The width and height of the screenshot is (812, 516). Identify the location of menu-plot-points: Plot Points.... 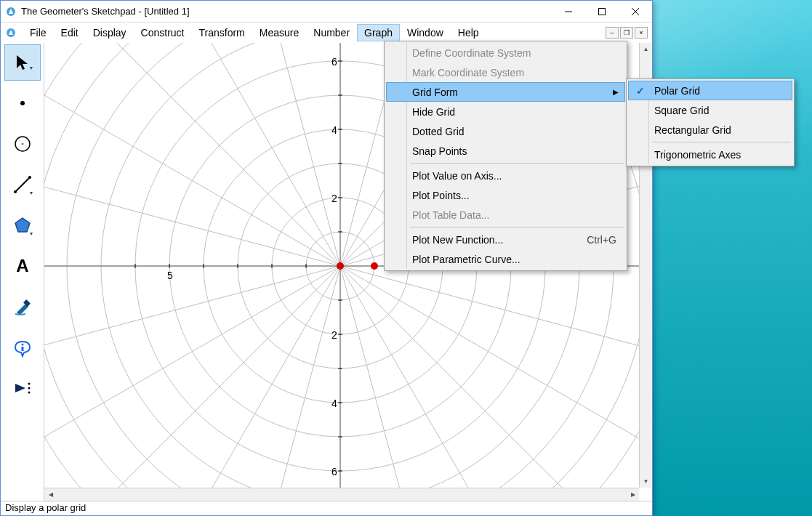
(506, 195).